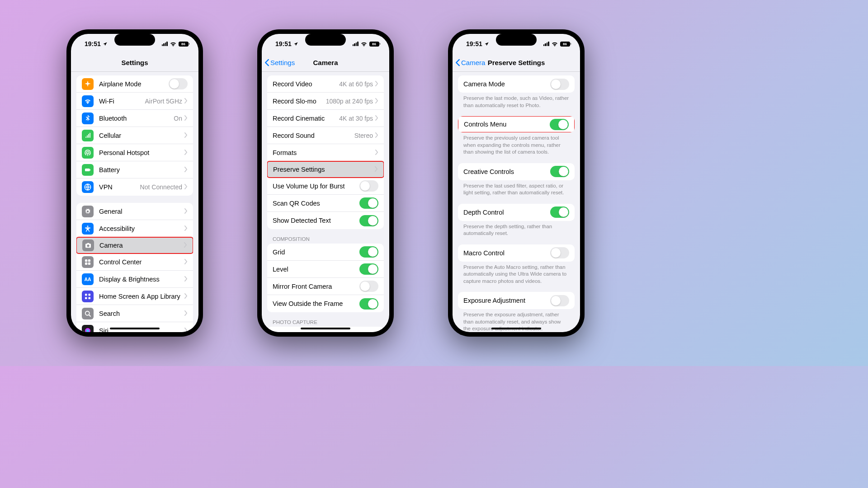 The image size is (868, 488). What do you see at coordinates (316, 203) in the screenshot?
I see `scan-qr-label: Scan QR Codes` at bounding box center [316, 203].